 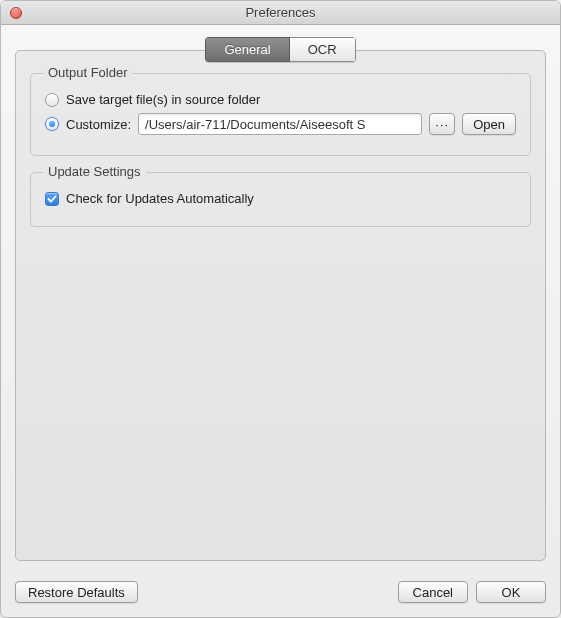 What do you see at coordinates (52, 199) in the screenshot?
I see `checkbox-auto-update` at bounding box center [52, 199].